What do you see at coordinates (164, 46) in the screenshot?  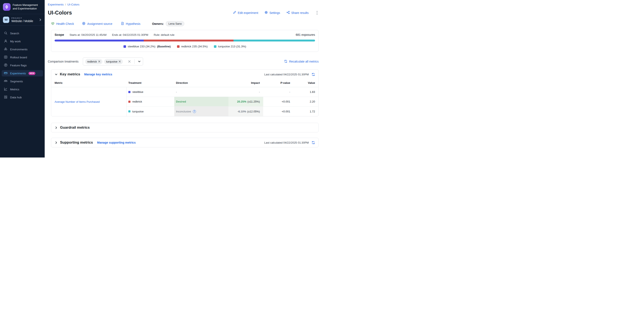 I see `baseline-tag: (Baseline)` at bounding box center [164, 46].